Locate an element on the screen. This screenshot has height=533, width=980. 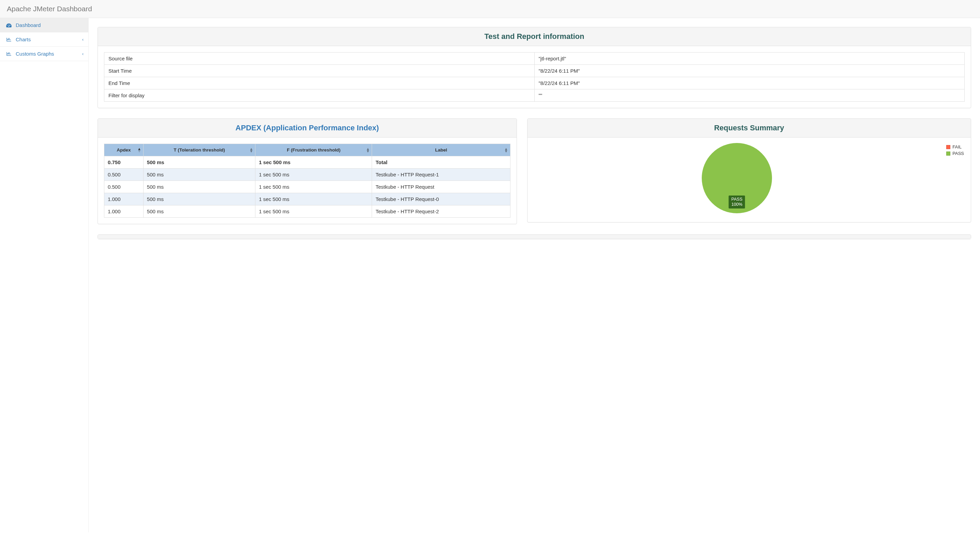
col-toleration: T (Toleration threshold) ▲▼ is located at coordinates (199, 150).